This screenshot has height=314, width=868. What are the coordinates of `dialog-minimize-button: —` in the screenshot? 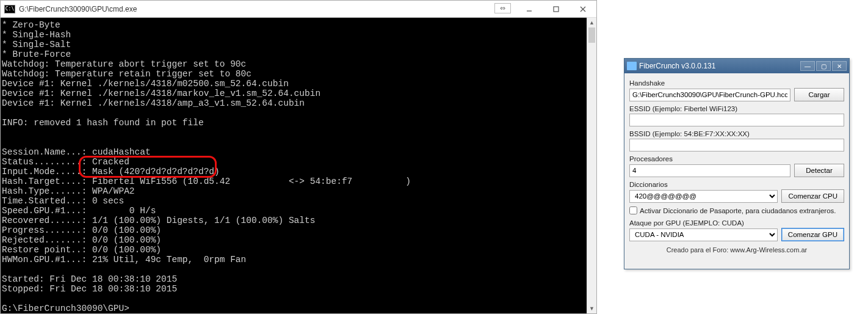 It's located at (808, 66).